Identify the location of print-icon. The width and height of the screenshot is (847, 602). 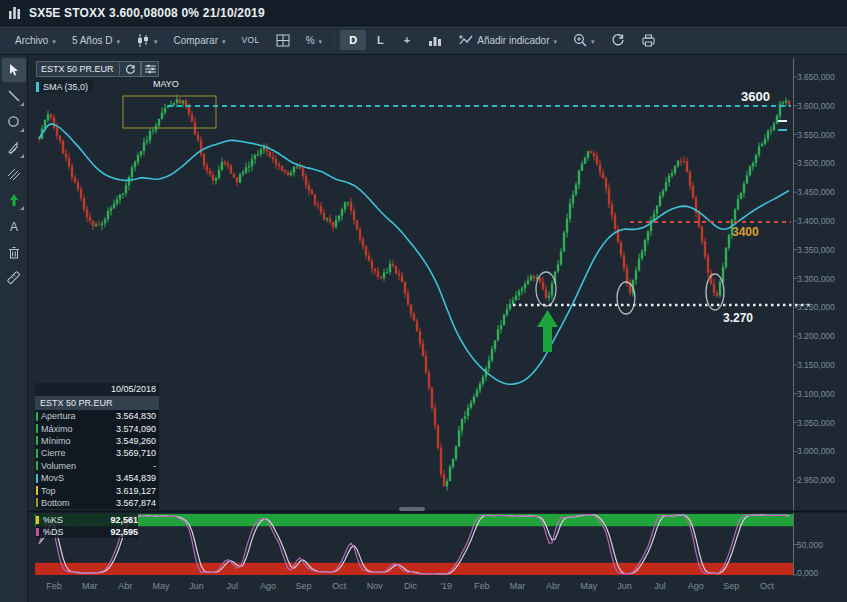
(648, 40).